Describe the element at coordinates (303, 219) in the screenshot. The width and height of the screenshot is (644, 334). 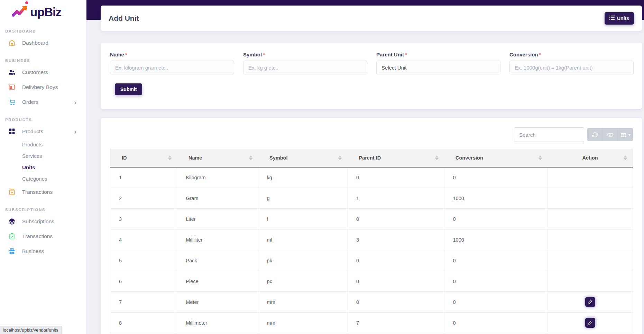
I see `cell-symbol: l` at that location.